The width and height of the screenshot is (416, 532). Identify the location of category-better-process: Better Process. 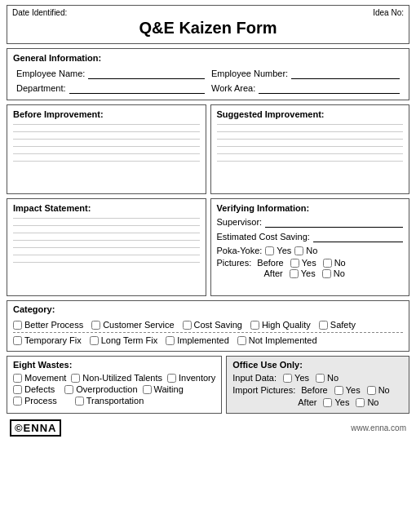
(48, 325).